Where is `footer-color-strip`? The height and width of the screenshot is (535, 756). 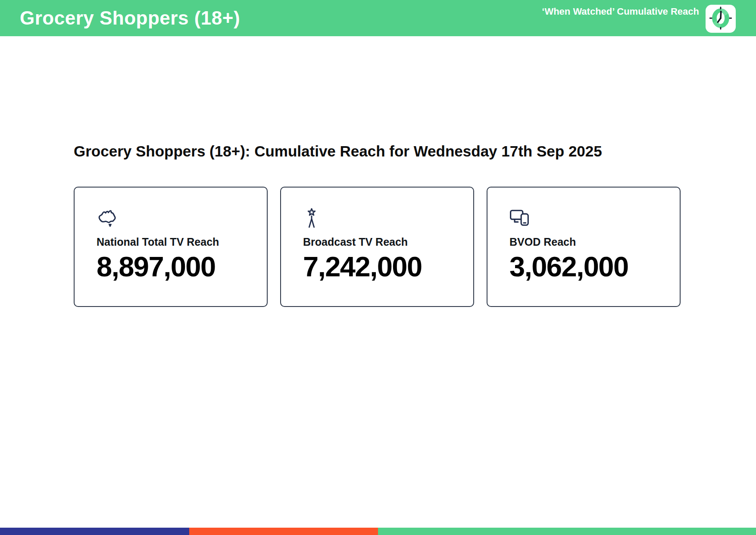
footer-color-strip is located at coordinates (378, 531).